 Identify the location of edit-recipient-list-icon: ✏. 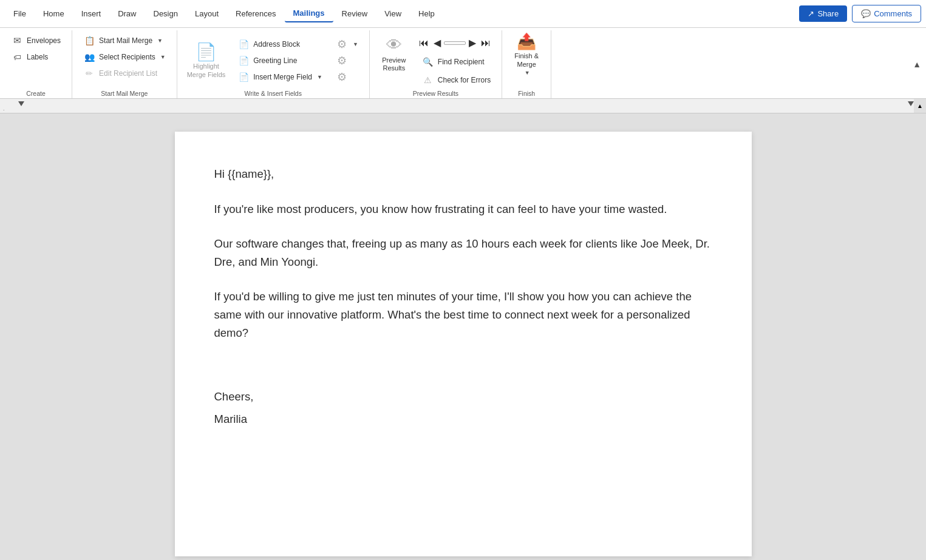
(89, 73).